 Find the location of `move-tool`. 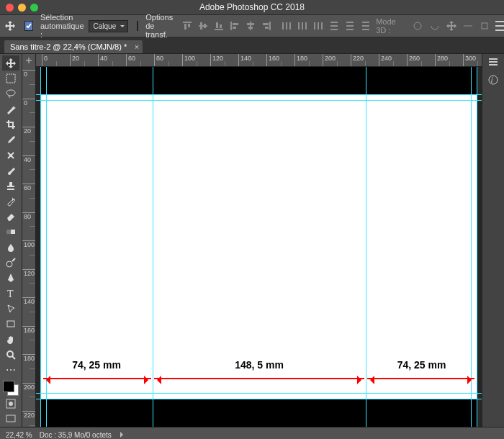

move-tool is located at coordinates (11, 63).